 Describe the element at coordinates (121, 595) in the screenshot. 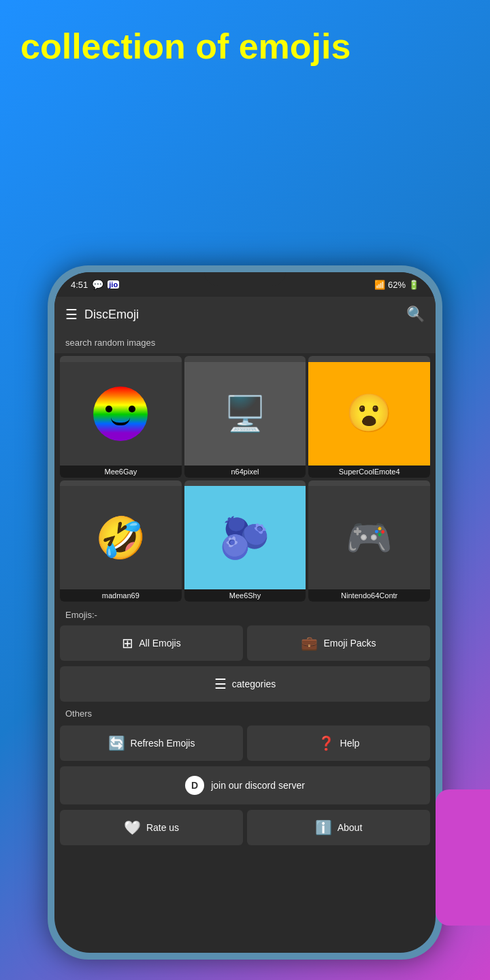

I see `emoji-label-madman: madman69` at that location.